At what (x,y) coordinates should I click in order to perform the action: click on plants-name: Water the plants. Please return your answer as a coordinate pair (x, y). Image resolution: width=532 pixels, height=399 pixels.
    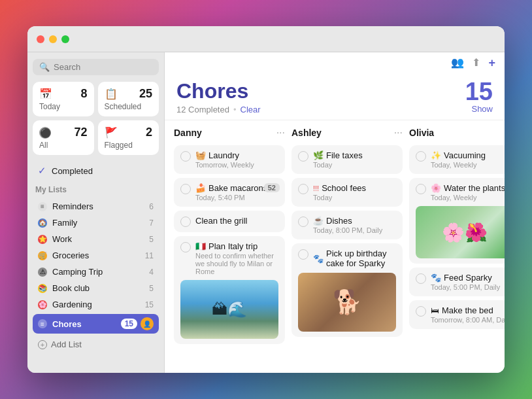
    Looking at the image, I should click on (474, 188).